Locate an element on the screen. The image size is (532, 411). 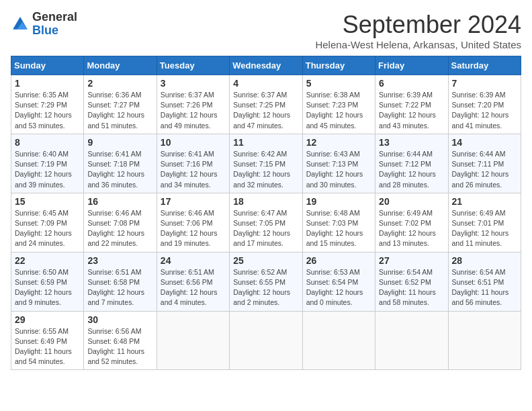
day-number: 2 is located at coordinates (120, 83).